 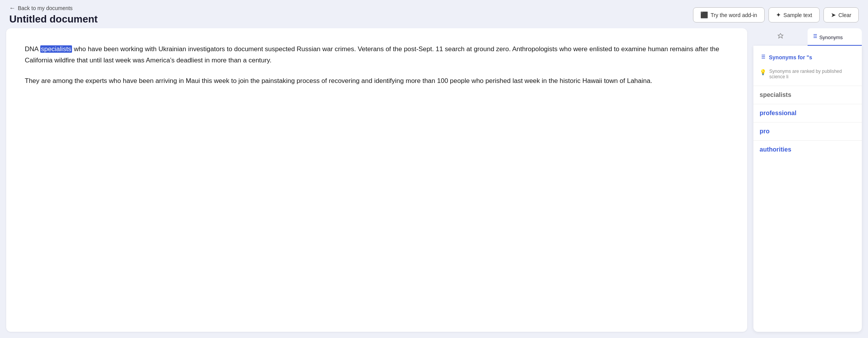 I want to click on sidebar-tabs: Synonyms Synonyms, so click(x=808, y=37).